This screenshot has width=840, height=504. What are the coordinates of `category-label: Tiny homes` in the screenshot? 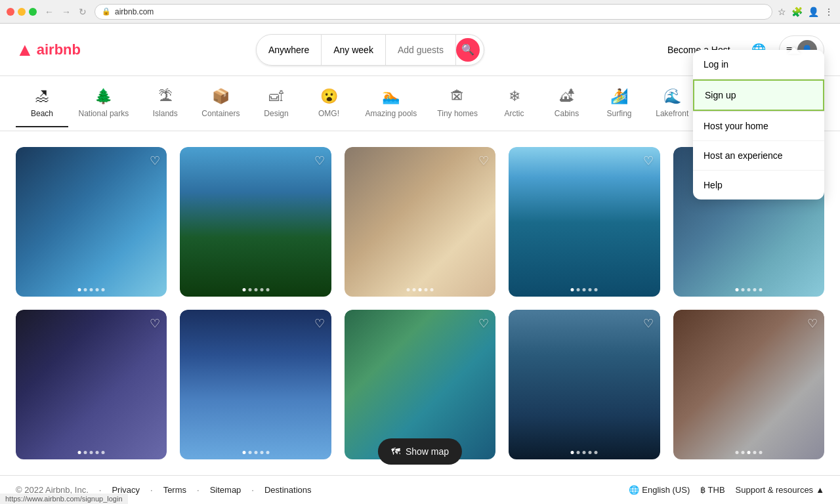 It's located at (457, 114).